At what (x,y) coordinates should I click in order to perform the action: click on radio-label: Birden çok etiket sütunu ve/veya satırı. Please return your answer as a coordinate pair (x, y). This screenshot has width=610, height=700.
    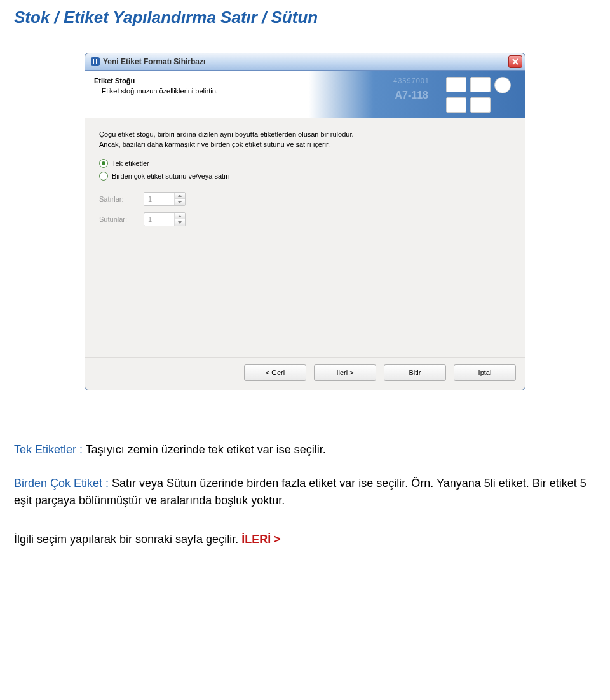
    Looking at the image, I should click on (171, 176).